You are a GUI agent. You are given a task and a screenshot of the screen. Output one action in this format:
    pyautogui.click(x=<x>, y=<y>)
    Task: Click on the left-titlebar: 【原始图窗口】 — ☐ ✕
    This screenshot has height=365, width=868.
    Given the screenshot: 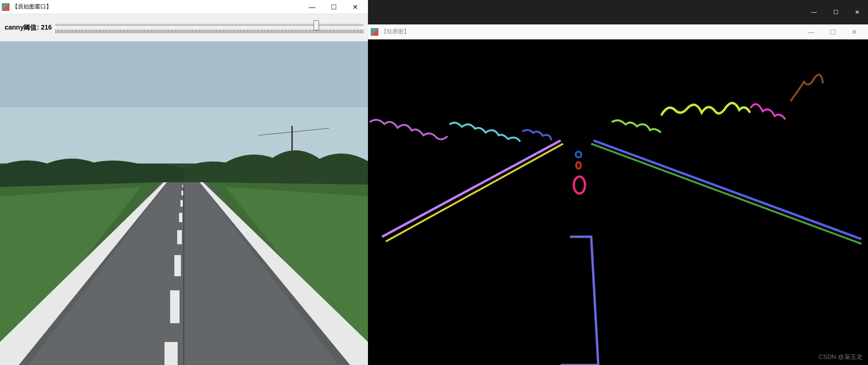 What is the action you would take?
    pyautogui.click(x=184, y=7)
    